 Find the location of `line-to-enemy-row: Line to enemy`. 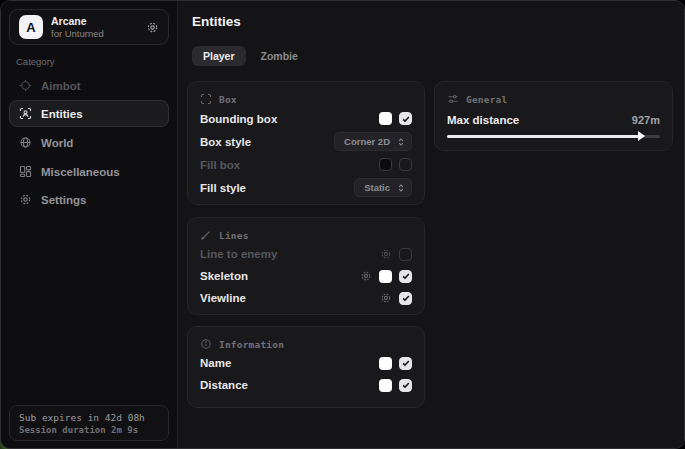

line-to-enemy-row: Line to enemy is located at coordinates (306, 254).